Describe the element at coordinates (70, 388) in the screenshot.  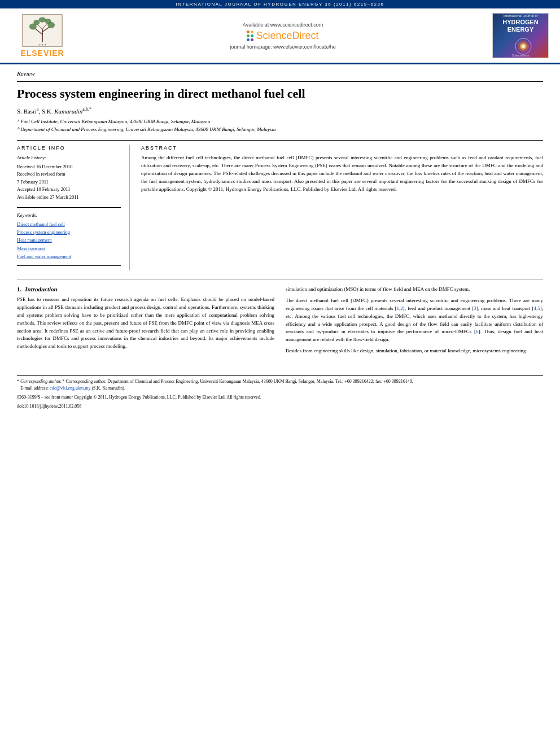
I see `email-link: ctic@vlsi.eng.ukm.my` at that location.